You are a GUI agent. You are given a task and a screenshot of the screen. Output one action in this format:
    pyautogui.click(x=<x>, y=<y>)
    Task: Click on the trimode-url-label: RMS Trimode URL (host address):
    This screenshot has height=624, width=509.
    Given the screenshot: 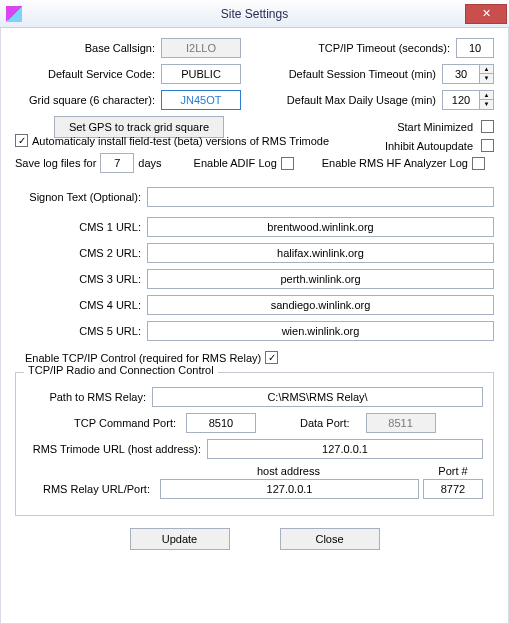 What is the action you would take?
    pyautogui.click(x=114, y=449)
    